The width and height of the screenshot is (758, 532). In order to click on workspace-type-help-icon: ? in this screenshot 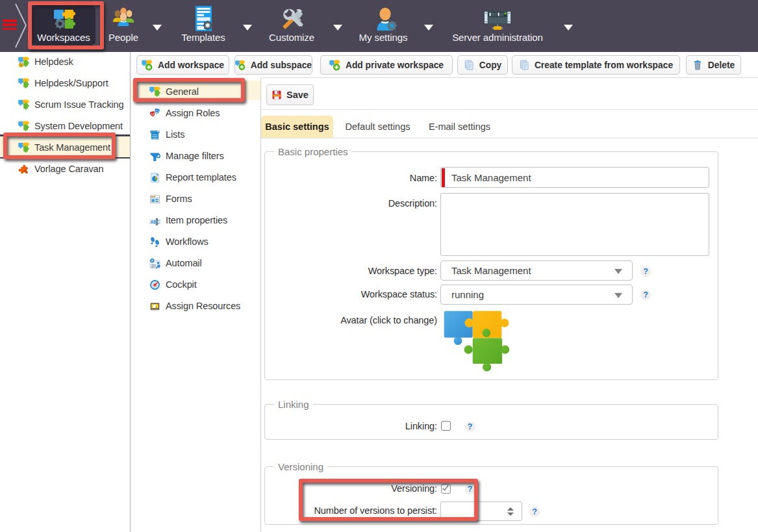, I will do `click(646, 272)`.